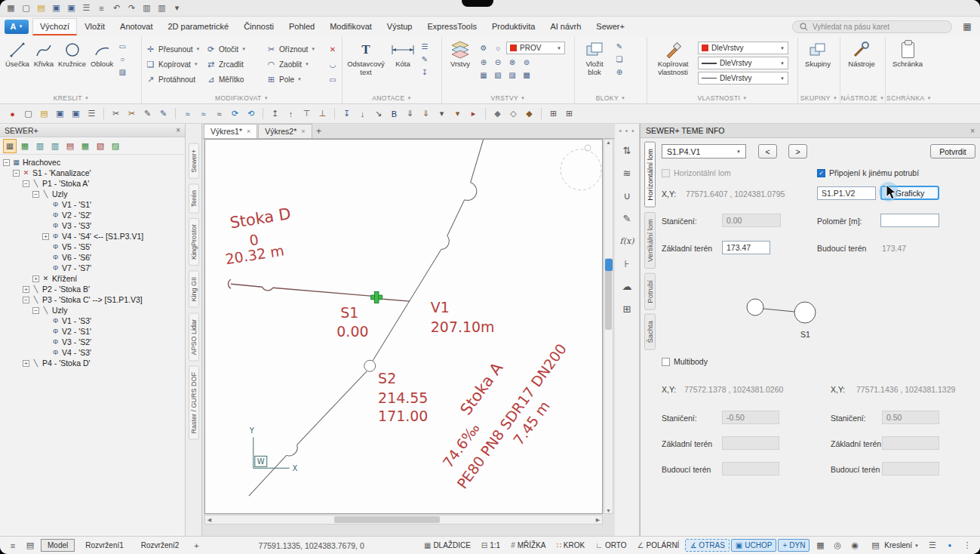  What do you see at coordinates (275, 113) in the screenshot?
I see `arrow-up-icon: ↥` at bounding box center [275, 113].